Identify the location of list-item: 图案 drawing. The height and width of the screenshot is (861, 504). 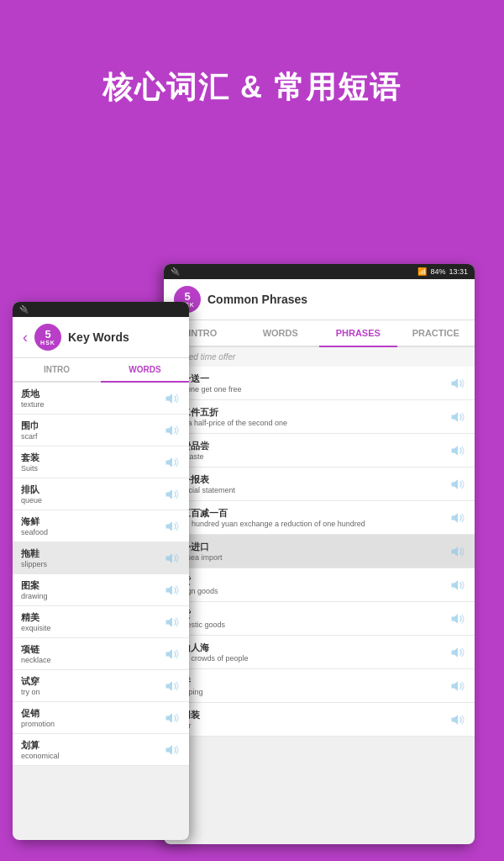
(101, 590).